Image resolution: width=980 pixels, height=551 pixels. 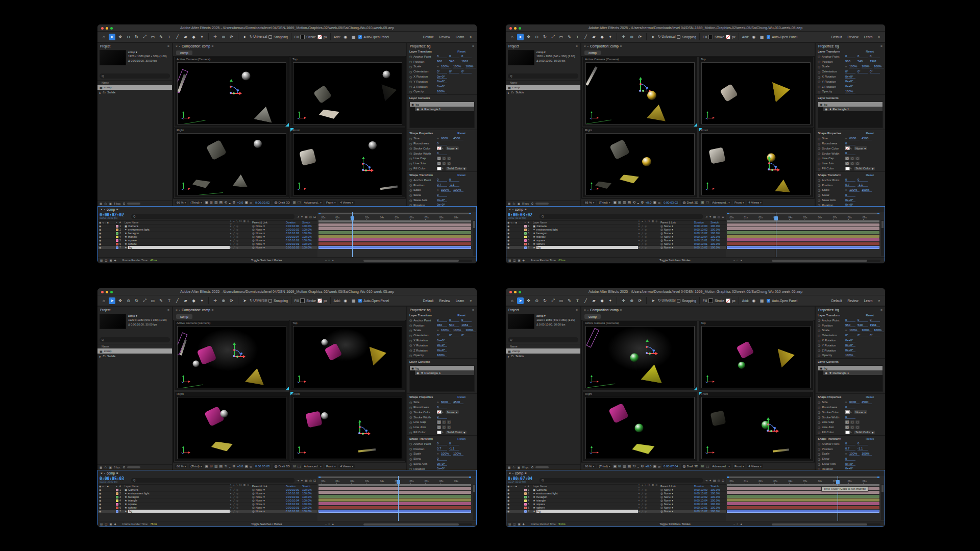 I want to click on renderer-dropdown: Advanced..▾, so click(x=721, y=203).